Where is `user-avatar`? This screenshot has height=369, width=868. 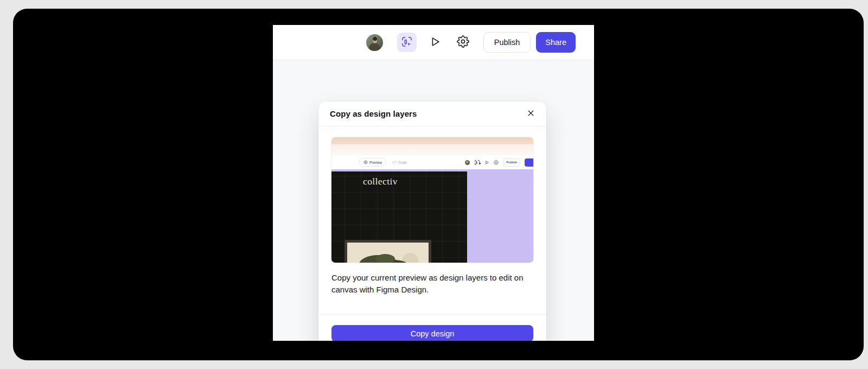
user-avatar is located at coordinates (374, 42).